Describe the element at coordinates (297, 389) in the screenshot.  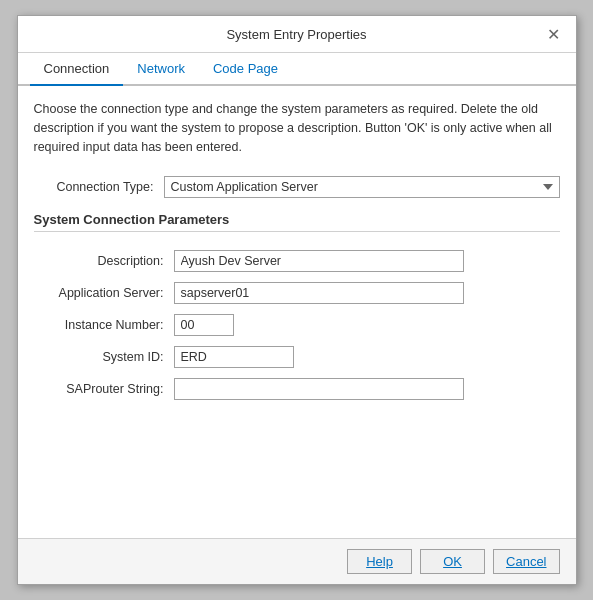
I see `param-row-saprouter: SAProuter String:` at that location.